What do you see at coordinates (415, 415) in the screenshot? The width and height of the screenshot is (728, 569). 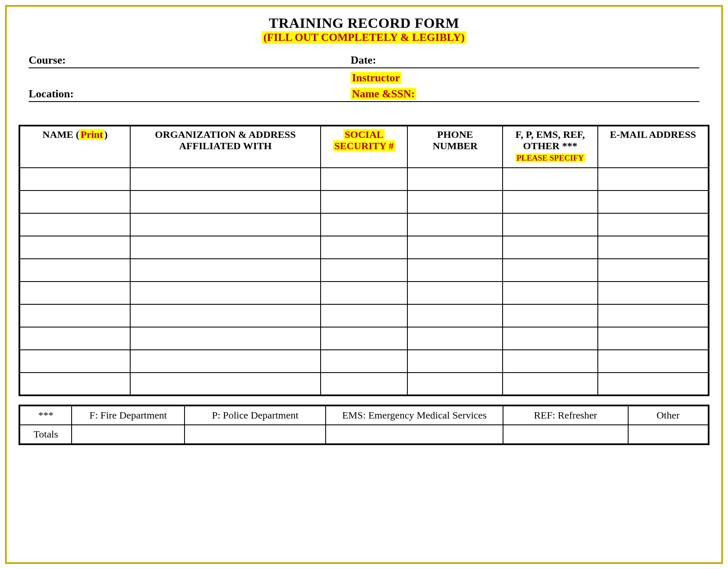 I see `legend-ems: EMS: Emergency Medical Services` at bounding box center [415, 415].